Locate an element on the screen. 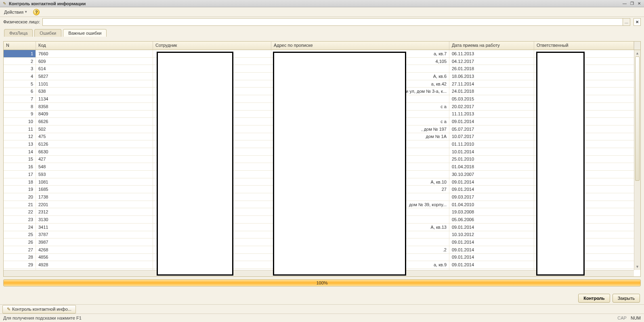 Image resolution: width=644 pixels, height=322 pixels. cell-code: 1738 is located at coordinates (94, 197).